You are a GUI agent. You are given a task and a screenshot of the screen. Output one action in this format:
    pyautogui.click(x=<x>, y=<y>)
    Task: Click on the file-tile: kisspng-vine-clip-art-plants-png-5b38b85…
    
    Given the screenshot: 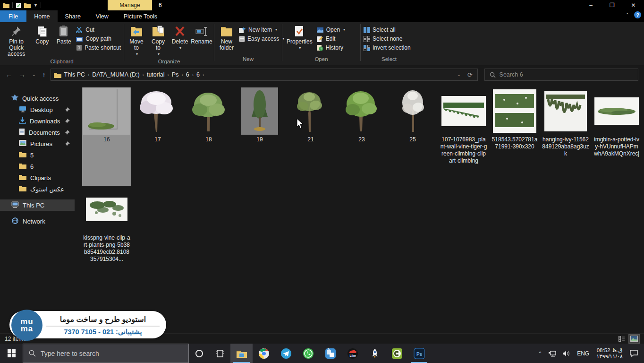 What is the action you would take?
    pyautogui.click(x=107, y=235)
    